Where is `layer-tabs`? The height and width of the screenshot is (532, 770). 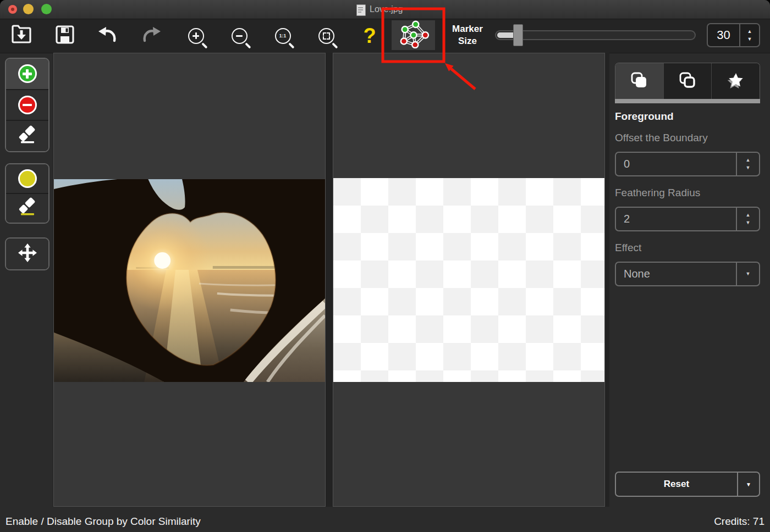
layer-tabs is located at coordinates (688, 81).